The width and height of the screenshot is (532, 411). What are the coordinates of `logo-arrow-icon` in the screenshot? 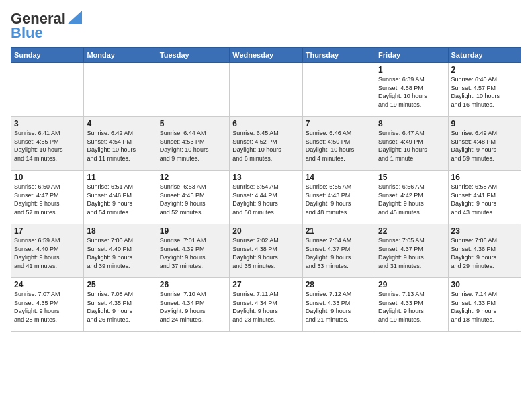 It's located at (75, 17).